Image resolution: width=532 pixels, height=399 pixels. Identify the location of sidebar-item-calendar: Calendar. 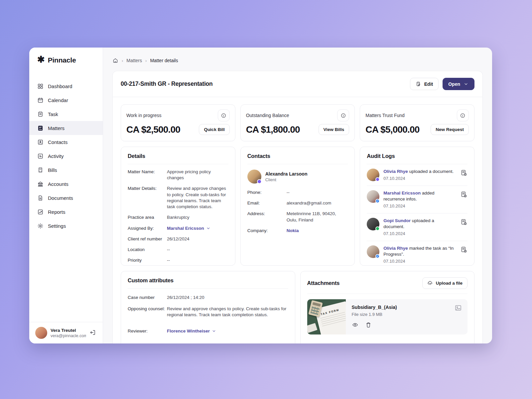
(66, 100).